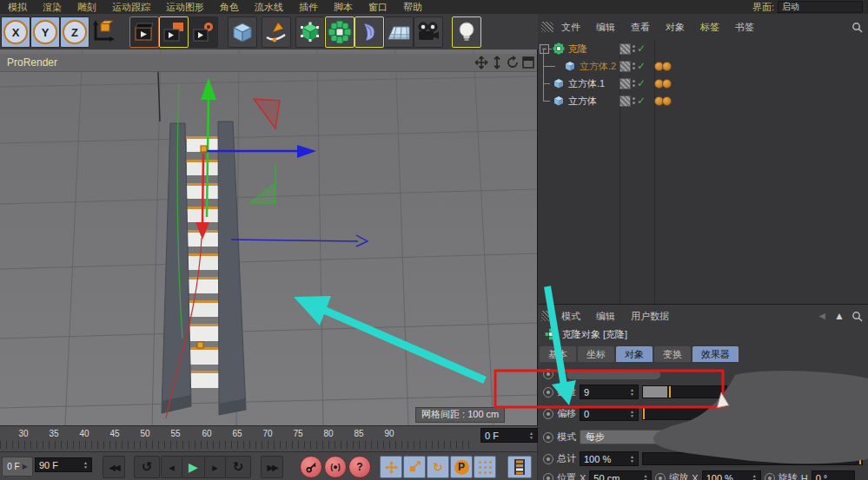  I want to click on picture-viewer-button: P, so click(461, 467).